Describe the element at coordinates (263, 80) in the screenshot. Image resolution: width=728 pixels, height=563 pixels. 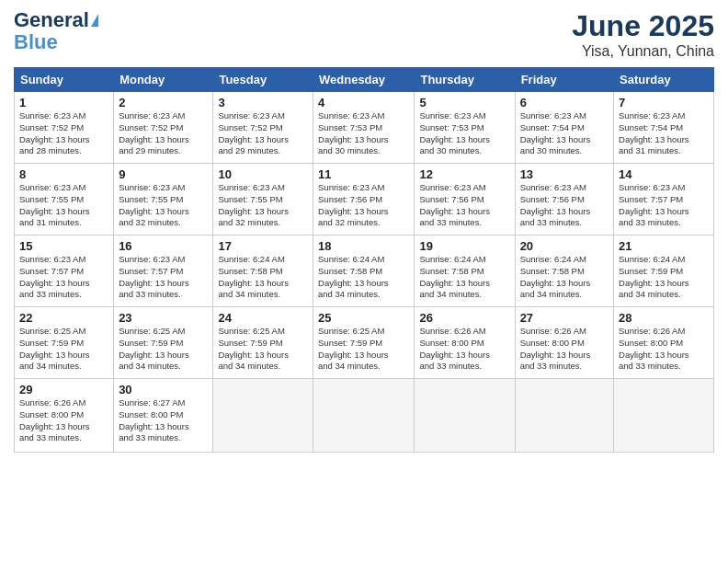
I see `day-header-tuesday: Tuesday` at that location.